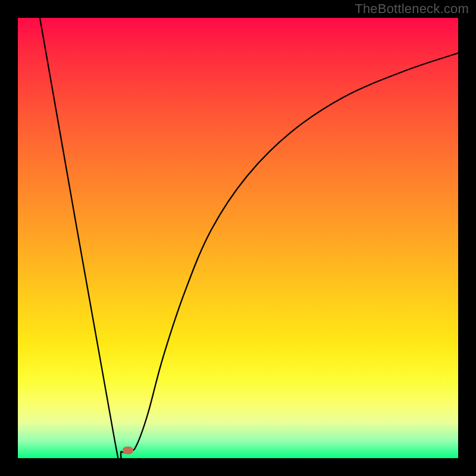 The height and width of the screenshot is (476, 476). Describe the element at coordinates (412, 9) in the screenshot. I see `watermark-text: TheBottleneck.com` at that location.